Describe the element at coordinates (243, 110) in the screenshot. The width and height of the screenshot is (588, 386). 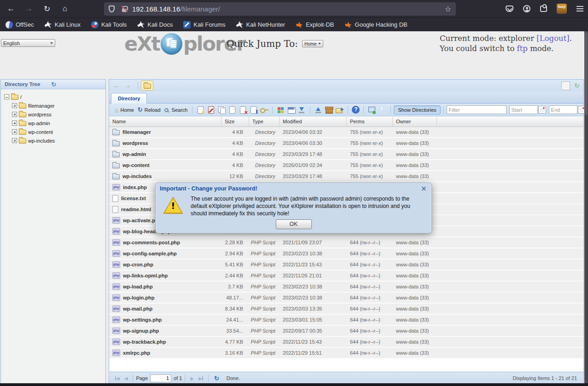
I see `delete-button` at that location.